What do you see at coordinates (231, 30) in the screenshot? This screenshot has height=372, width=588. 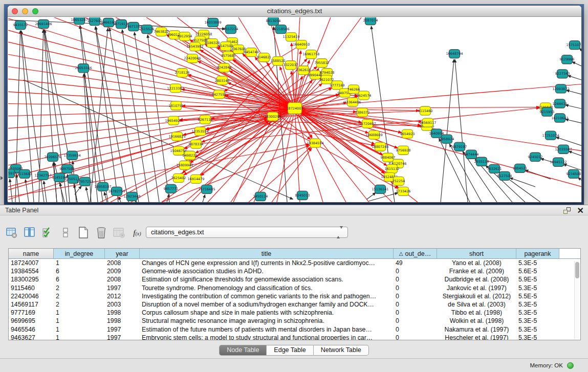 I see `graph-node: 7557224` at bounding box center [231, 30].